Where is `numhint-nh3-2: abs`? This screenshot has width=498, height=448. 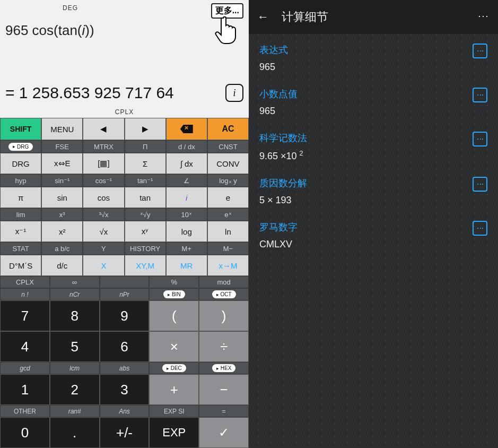
numhint-nh3-2: abs is located at coordinates (125, 368).